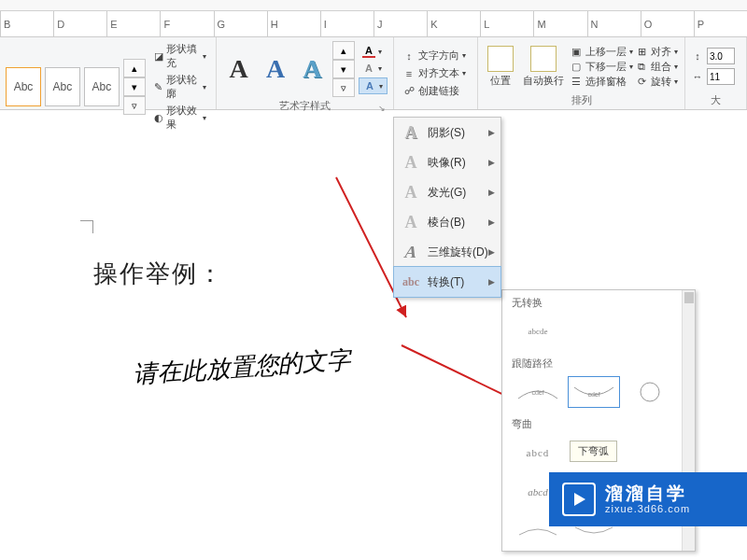 Image resolution: width=747 pixels, height=560 pixels. I want to click on group-label: 排列, so click(581, 101).